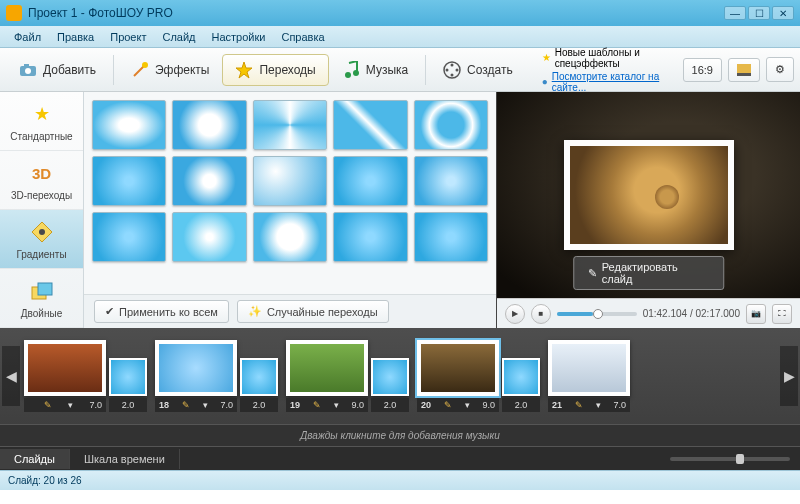  Describe the element at coordinates (478, 376) in the screenshot. I see `slide-block: 20✎▾9.02.0` at that location.